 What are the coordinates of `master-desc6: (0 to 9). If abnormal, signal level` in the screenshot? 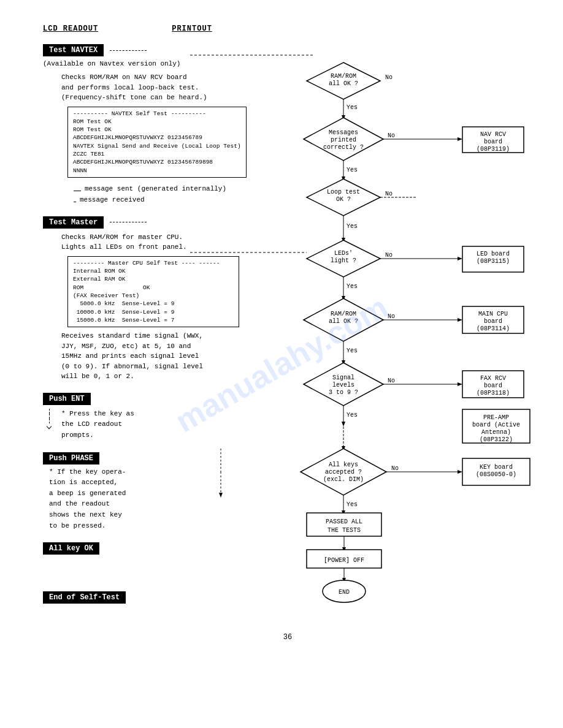 It's located at (169, 366).